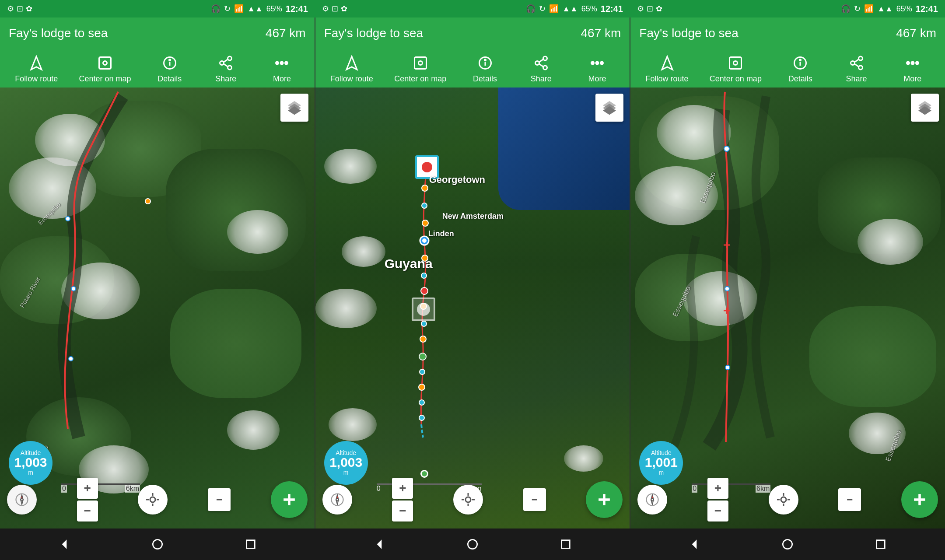 Image resolution: width=945 pixels, height=560 pixels. Describe the element at coordinates (472, 500) in the screenshot. I see `map-controls-2: + − −` at that location.